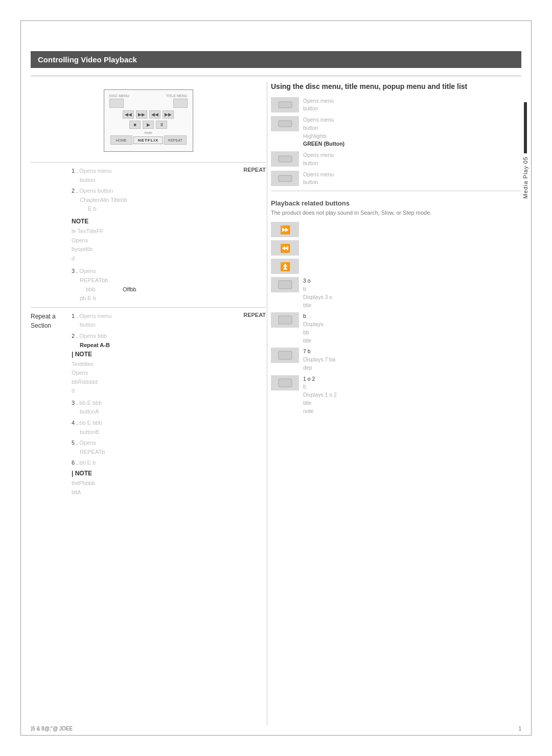  I want to click on item-3-block: 3 . Opens REPEATbb bbb Offbb pb E b, so click(169, 285).